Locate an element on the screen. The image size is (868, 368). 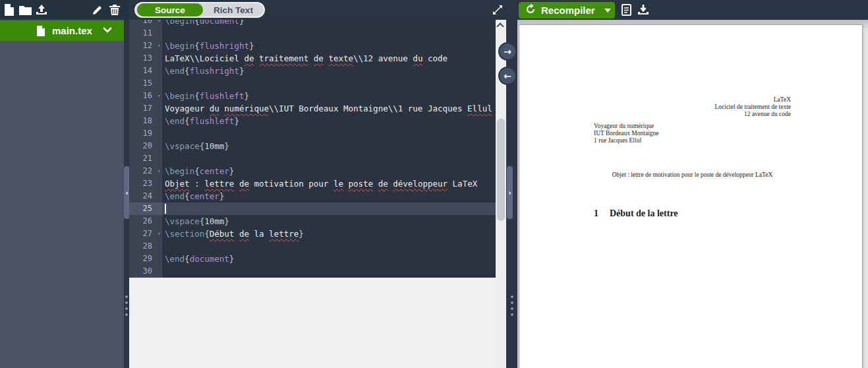
line-number: 13 is located at coordinates (146, 58).